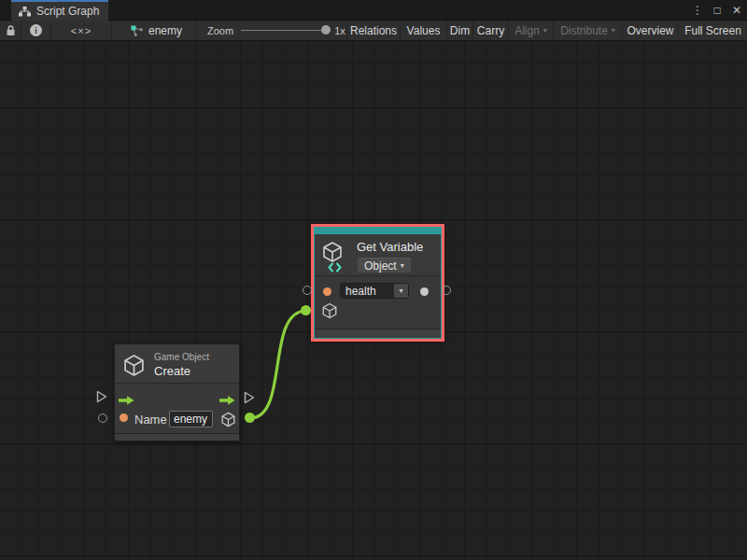  Describe the element at coordinates (713, 31) in the screenshot. I see `full-screen-label: Full Screen` at that location.